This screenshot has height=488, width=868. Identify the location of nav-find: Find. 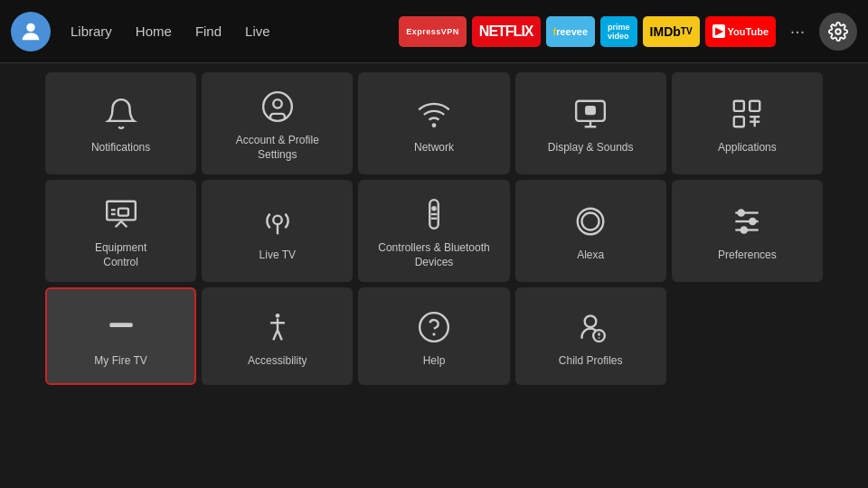
(208, 31).